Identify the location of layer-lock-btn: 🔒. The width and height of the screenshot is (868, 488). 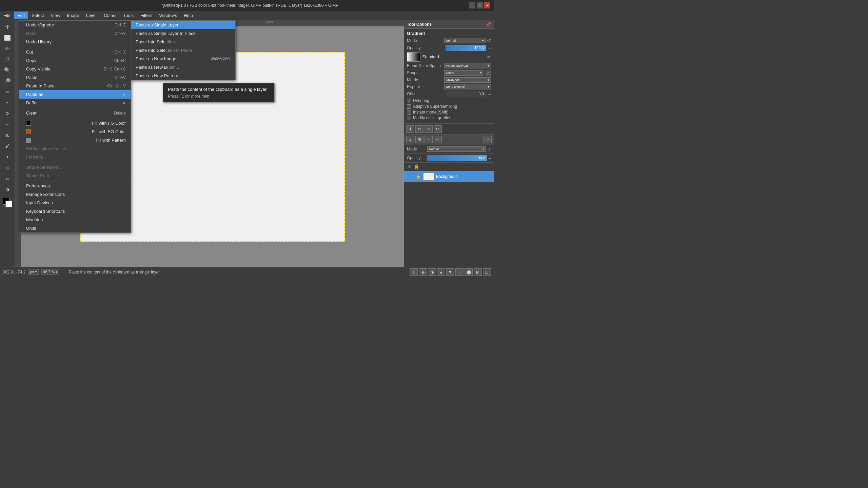
(418, 177).